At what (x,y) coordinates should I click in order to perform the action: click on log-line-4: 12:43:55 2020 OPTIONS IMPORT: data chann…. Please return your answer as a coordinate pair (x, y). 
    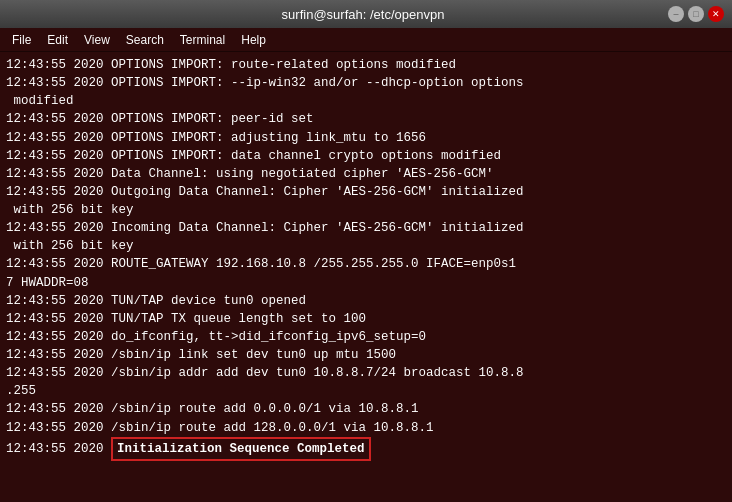
    Looking at the image, I should click on (366, 156).